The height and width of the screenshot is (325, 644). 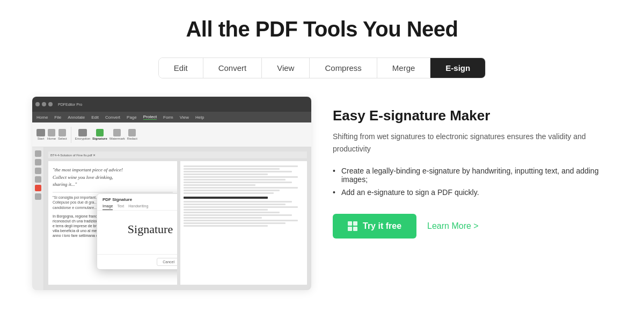 I want to click on filename-text: BT4-4-Solution of Fine fix.pdf ✕, so click(x=73, y=155).